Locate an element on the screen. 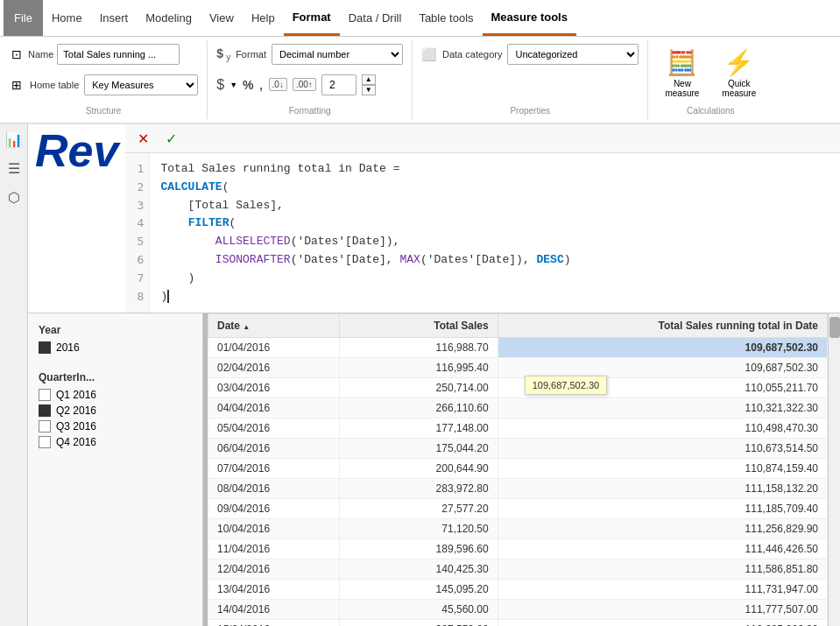  cell-running-total: 111,731,947.00 is located at coordinates (662, 590).